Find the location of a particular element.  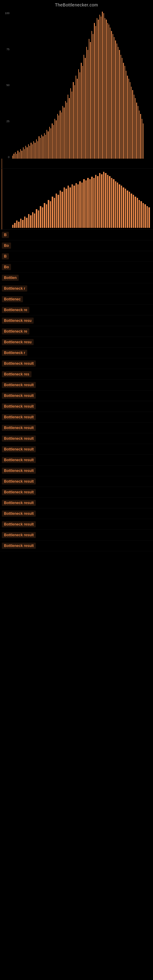

result-item: Bottlenec is located at coordinates (76, 299).